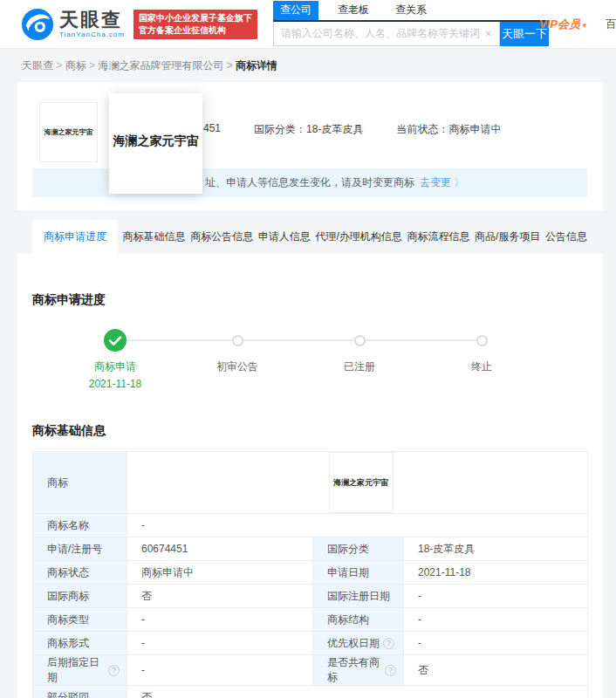  What do you see at coordinates (310, 281) in the screenshot?
I see `progress-section-title: 商标申请进度` at bounding box center [310, 281].